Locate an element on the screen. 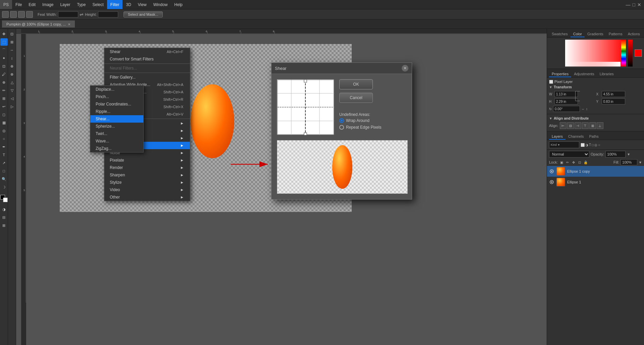 The image size is (644, 345). tab-patterns: Patterns is located at coordinates (615, 34).